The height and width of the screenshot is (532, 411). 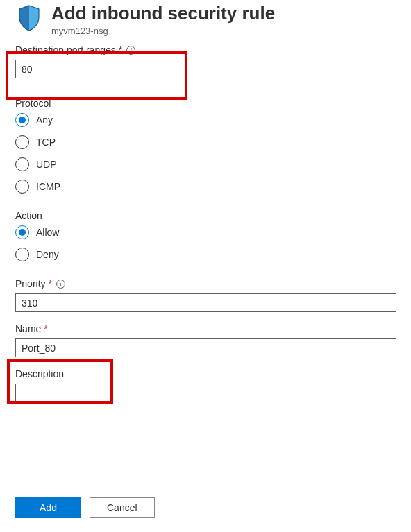 I want to click on action-option-allow: Allow, so click(x=206, y=232).